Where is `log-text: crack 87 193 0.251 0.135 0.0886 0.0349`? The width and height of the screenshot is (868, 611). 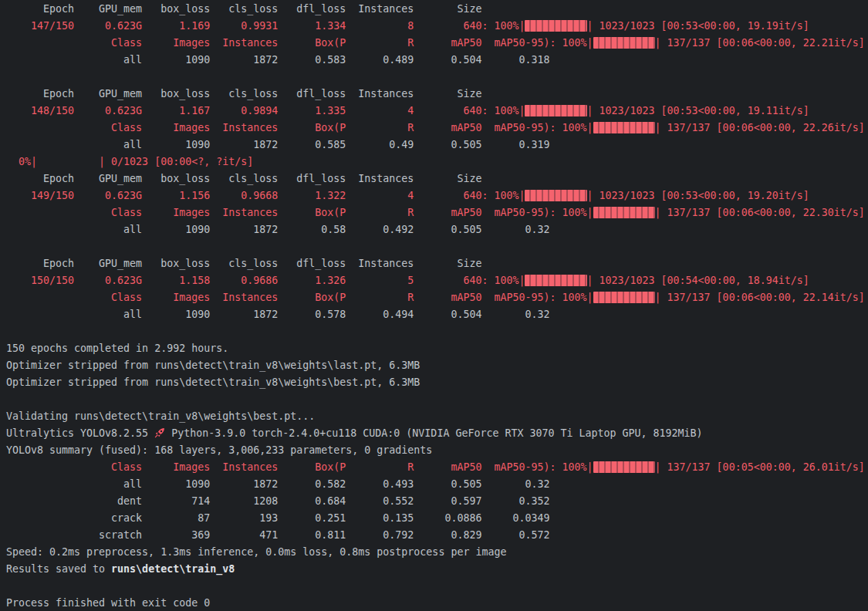
log-text: crack 87 193 0.251 0.135 0.0886 0.0349 is located at coordinates (278, 518).